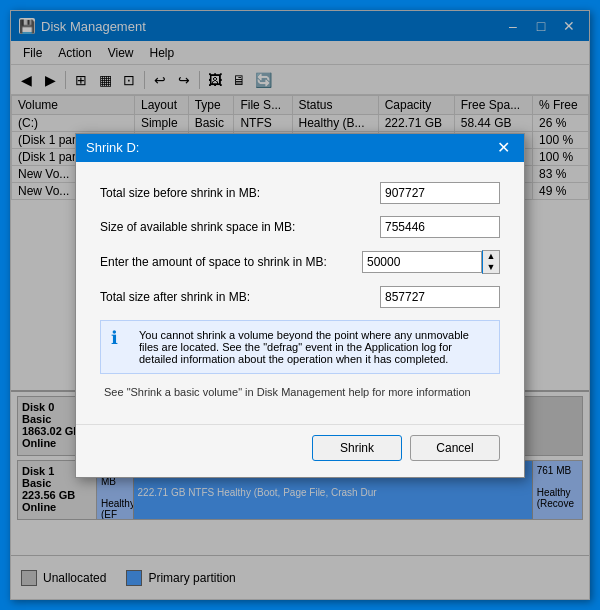 The height and width of the screenshot is (610, 600). What do you see at coordinates (121, 338) in the screenshot?
I see `info-icon: ℹ` at bounding box center [121, 338].